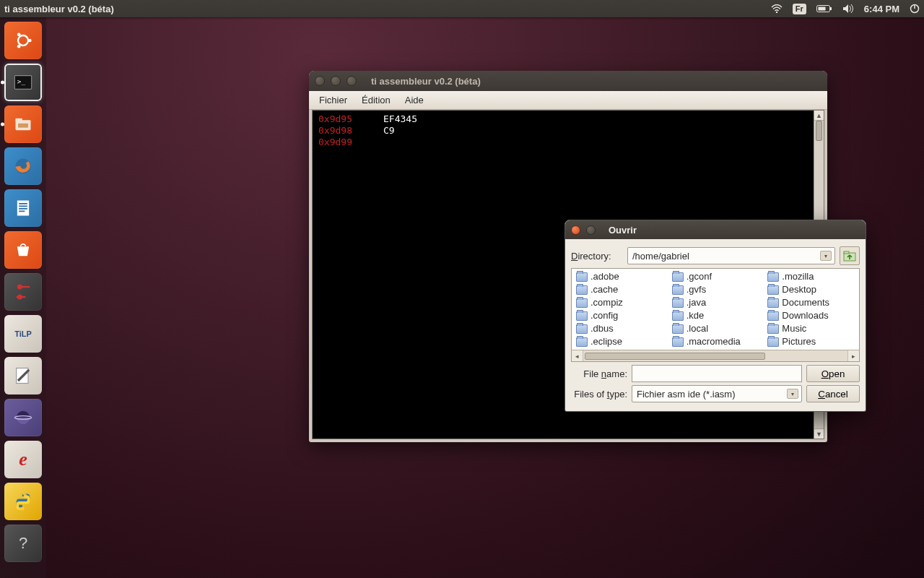 The height and width of the screenshot is (578, 924). What do you see at coordinates (716, 290) in the screenshot?
I see `folder-item: .gvfs` at bounding box center [716, 290].